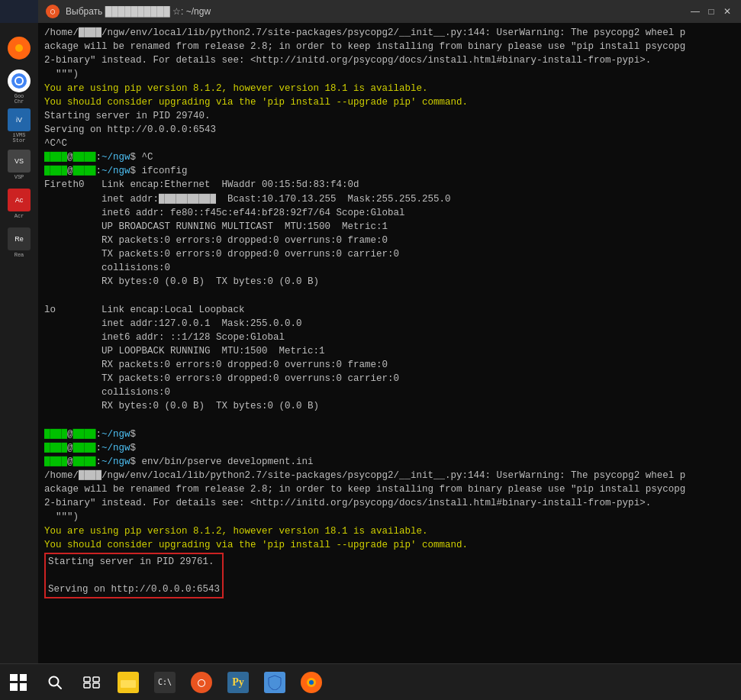 Image resolution: width=741 pixels, height=700 pixels. What do you see at coordinates (389, 102) in the screenshot?
I see `output-line-upgrade: You should consider upgrading via the 'p…` at bounding box center [389, 102].